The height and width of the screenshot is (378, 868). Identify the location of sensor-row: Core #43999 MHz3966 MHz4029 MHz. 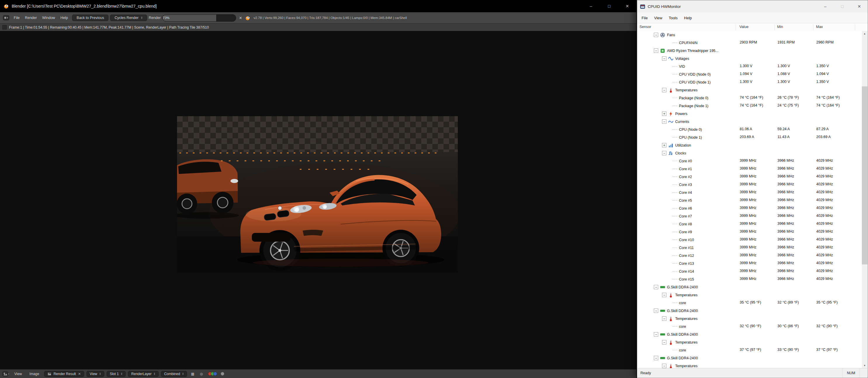
(750, 193).